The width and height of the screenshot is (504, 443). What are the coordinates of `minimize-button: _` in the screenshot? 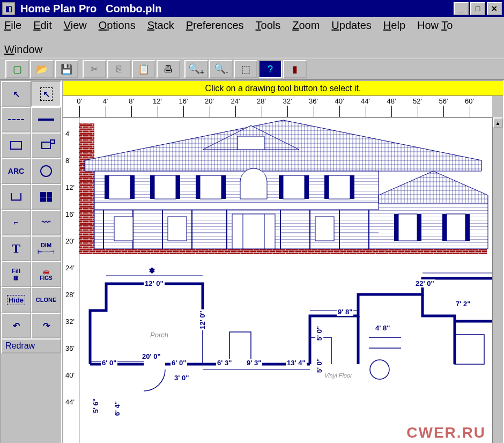 It's located at (461, 9).